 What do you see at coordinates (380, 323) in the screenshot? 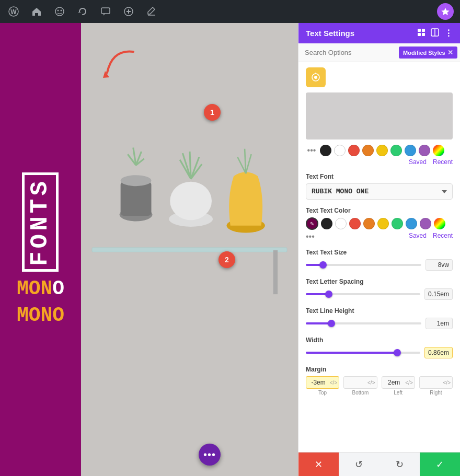
I see `line-height-slider-row: 1em` at bounding box center [380, 323].